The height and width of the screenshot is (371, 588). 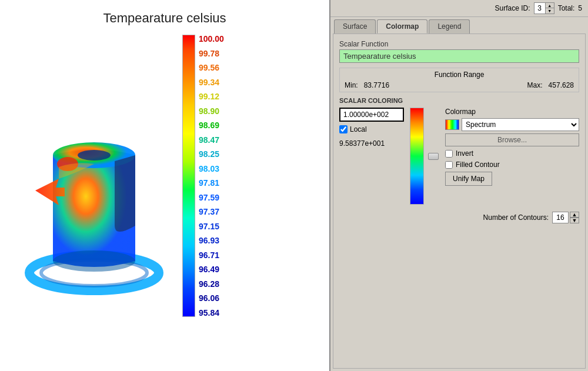 I want to click on local-checkbox, so click(x=343, y=129).